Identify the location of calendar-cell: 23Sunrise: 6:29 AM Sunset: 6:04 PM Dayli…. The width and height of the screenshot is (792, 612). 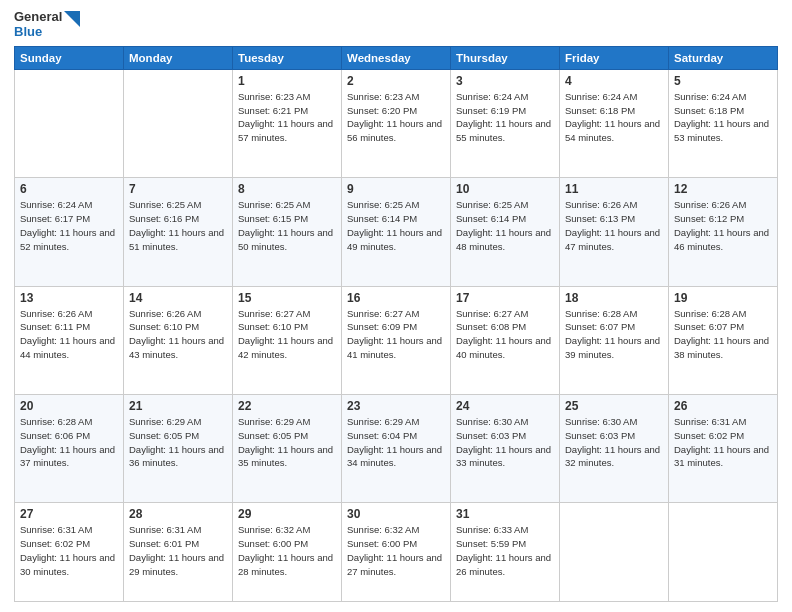
(396, 449).